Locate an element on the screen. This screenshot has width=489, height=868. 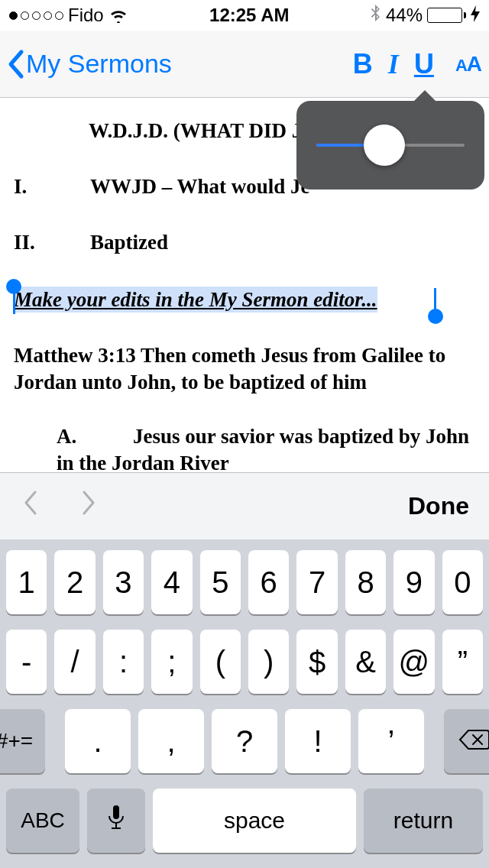
done-button: Done is located at coordinates (439, 506).